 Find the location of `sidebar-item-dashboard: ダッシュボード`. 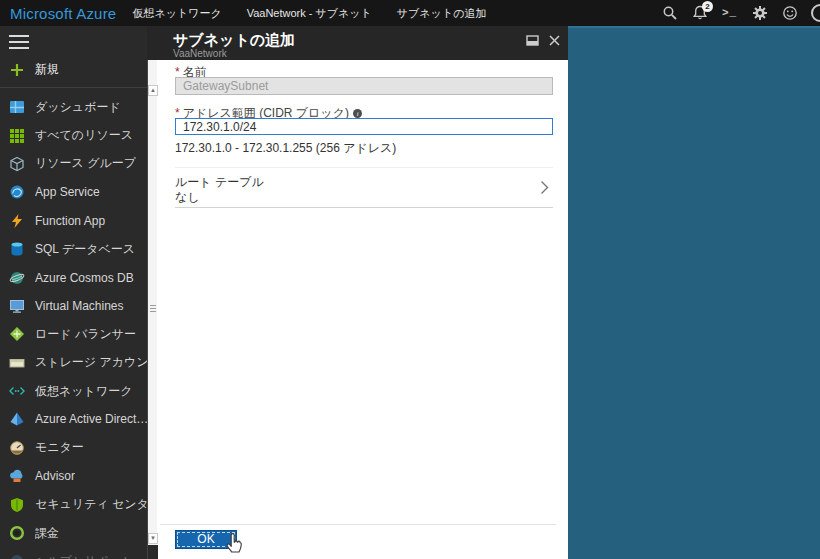

sidebar-item-dashboard: ダッシュボード is located at coordinates (74, 107).